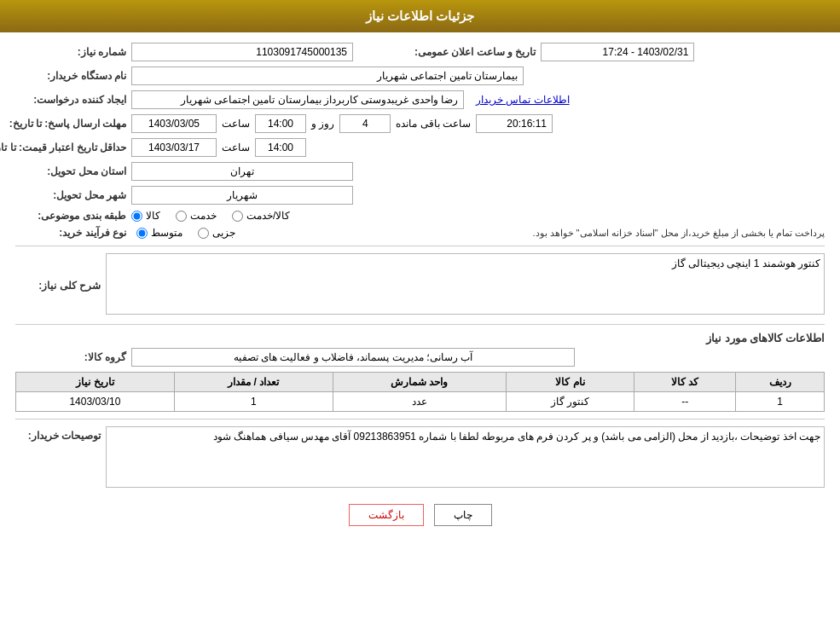 The height and width of the screenshot is (625, 840). I want to click on general-description-textarea, so click(466, 284).